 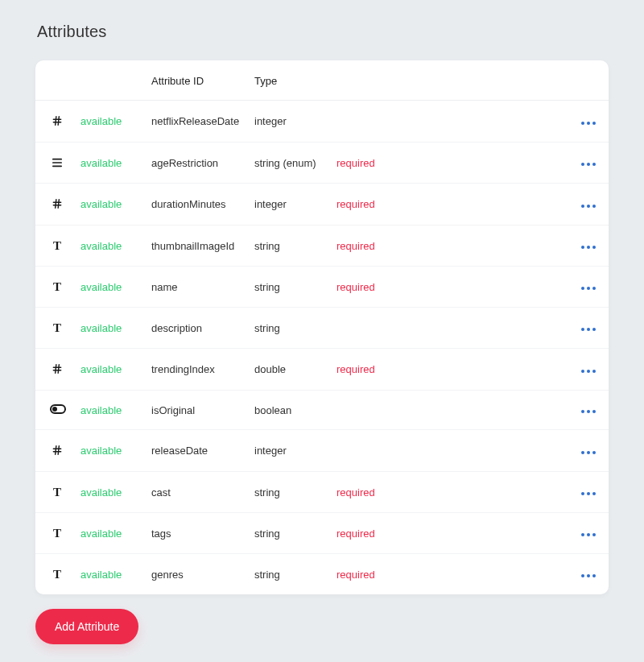 I want to click on table-header-row: Attribute ID Type, so click(x=322, y=81).